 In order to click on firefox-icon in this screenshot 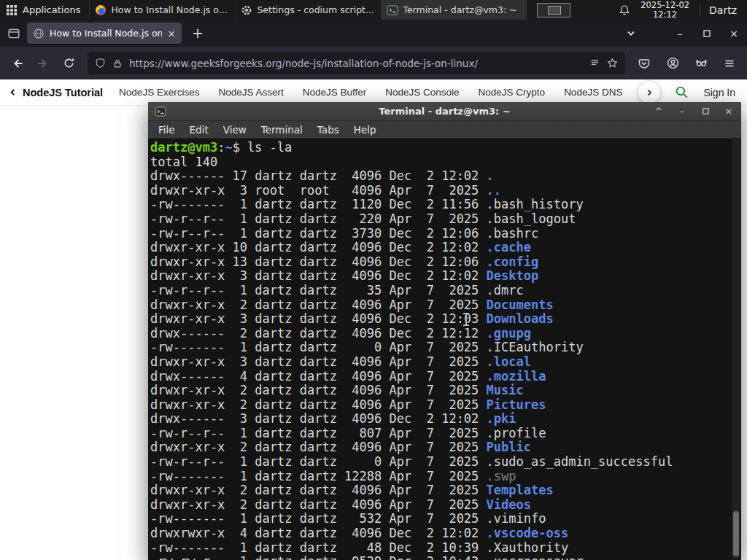, I will do `click(101, 10)`.